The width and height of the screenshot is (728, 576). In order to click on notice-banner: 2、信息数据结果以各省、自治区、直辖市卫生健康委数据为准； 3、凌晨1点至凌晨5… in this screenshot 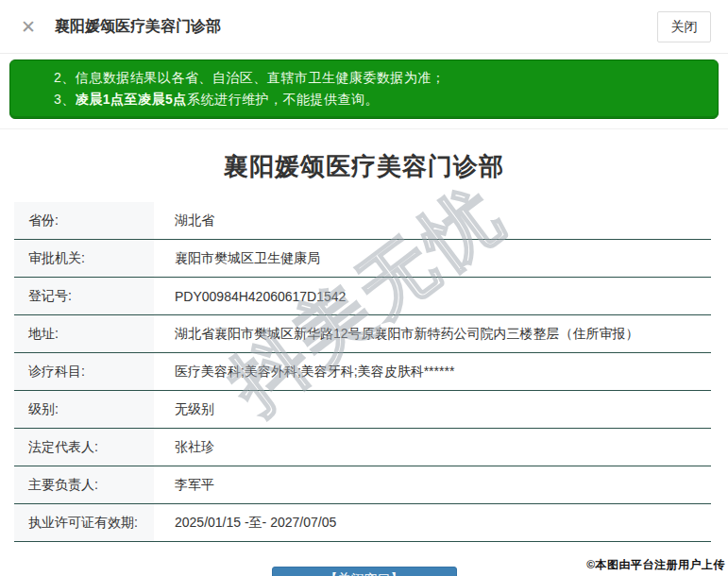, I will do `click(364, 89)`.